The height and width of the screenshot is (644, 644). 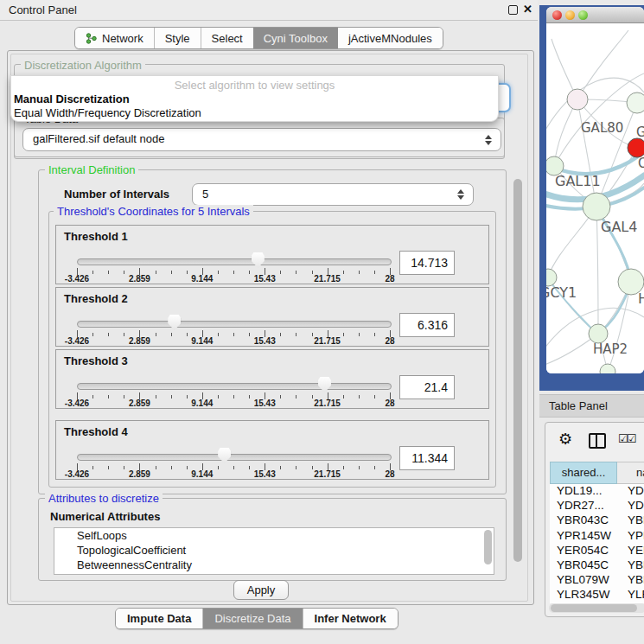 I want to click on cell-shared-name: YPR145W, so click(x=587, y=536).